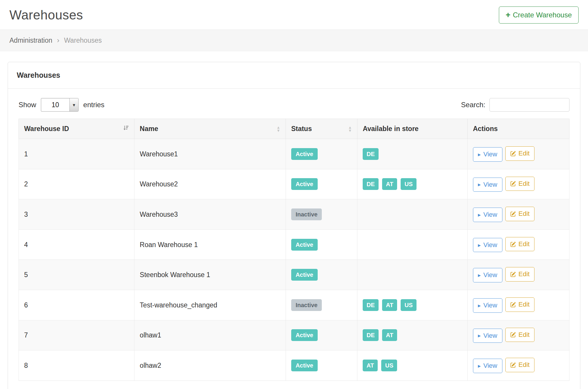  I want to click on column-header-status: Status ▲ ▼, so click(321, 129).